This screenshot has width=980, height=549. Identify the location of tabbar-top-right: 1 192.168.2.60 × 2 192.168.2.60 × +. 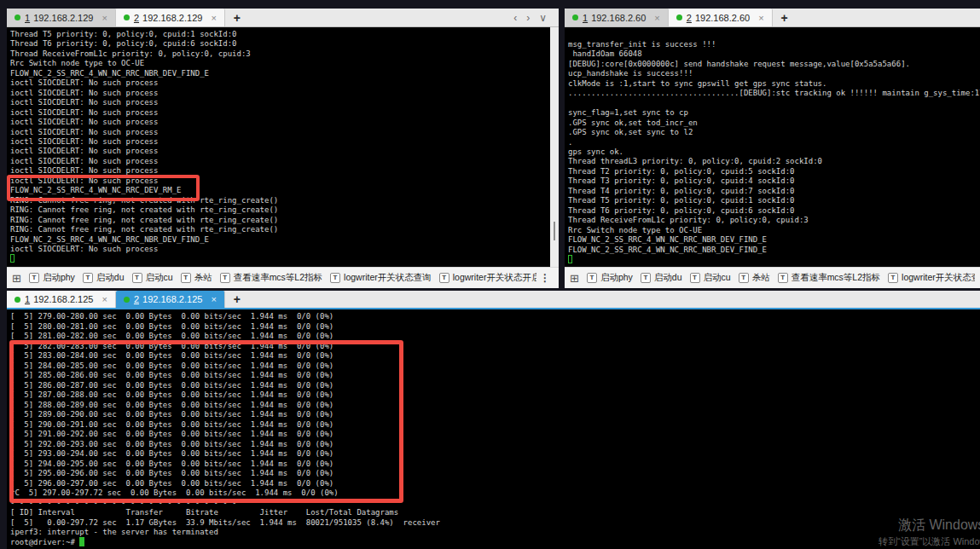
(773, 18).